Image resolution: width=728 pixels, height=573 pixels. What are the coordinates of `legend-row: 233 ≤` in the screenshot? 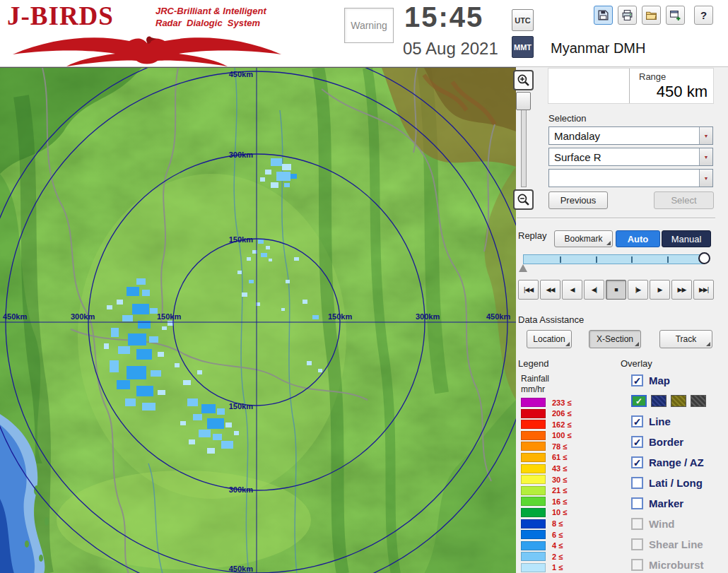 It's located at (560, 403).